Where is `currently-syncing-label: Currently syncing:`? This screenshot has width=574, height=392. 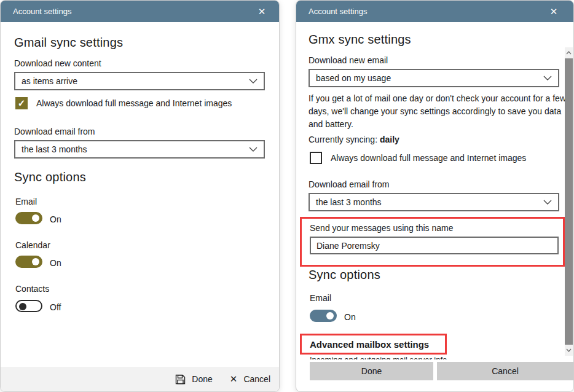
currently-syncing-label: Currently syncing: is located at coordinates (344, 139).